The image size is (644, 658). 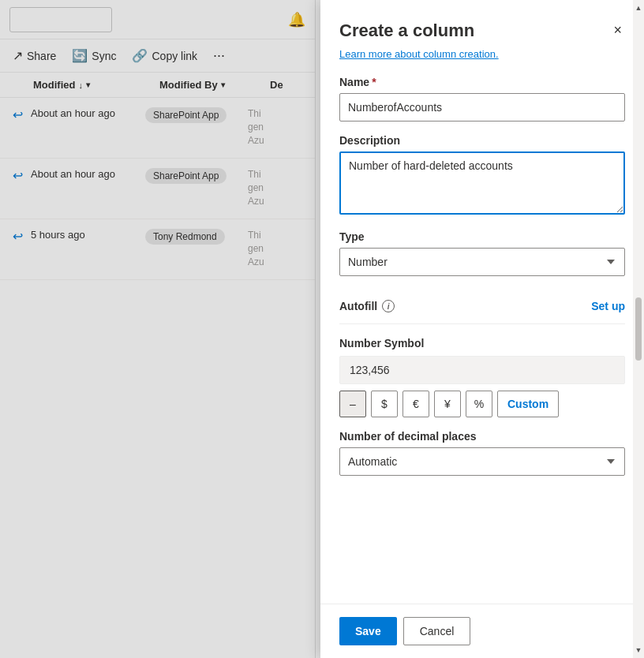 I want to click on learn-more-link: Learn more about column creation., so click(x=482, y=54).